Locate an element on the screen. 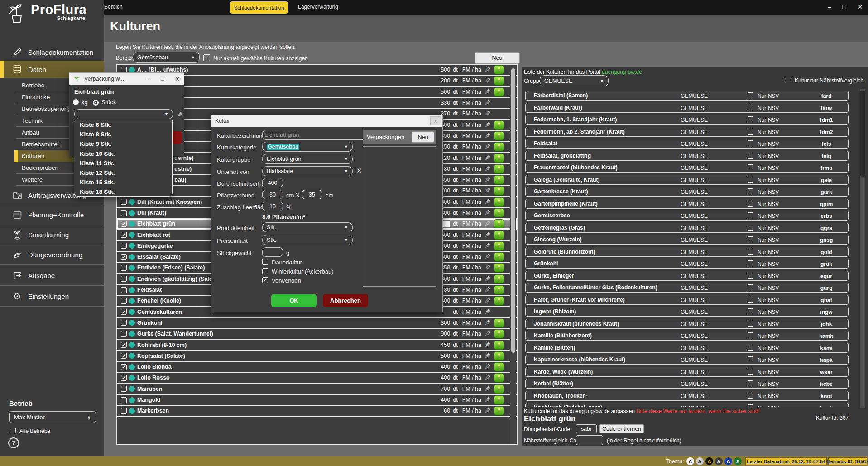  stueckgewicht-input is located at coordinates (273, 252).